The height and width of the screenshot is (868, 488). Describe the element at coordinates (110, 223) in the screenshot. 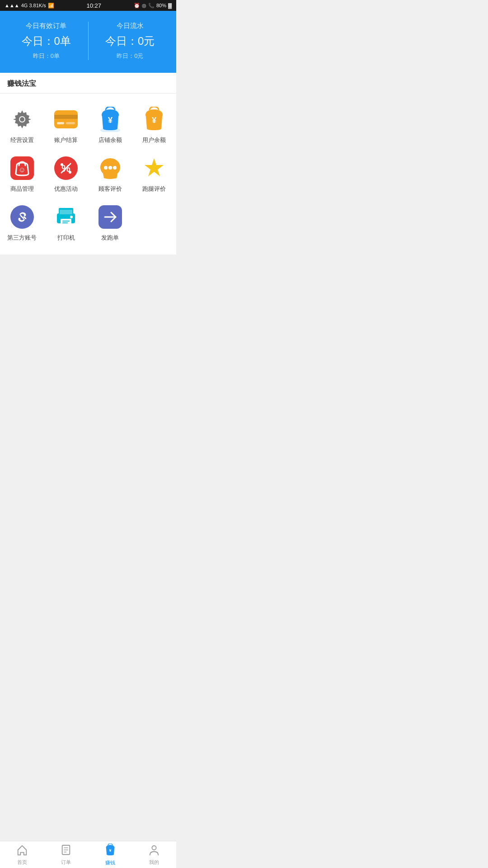

I see `menu-item-sendorder: 发跑单` at that location.